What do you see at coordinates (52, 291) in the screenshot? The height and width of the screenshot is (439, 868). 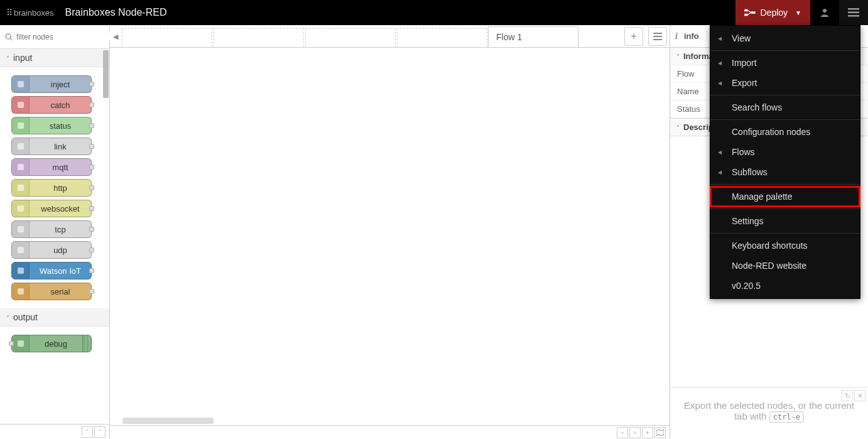 I see `palette-node-serial: serial` at bounding box center [52, 291].